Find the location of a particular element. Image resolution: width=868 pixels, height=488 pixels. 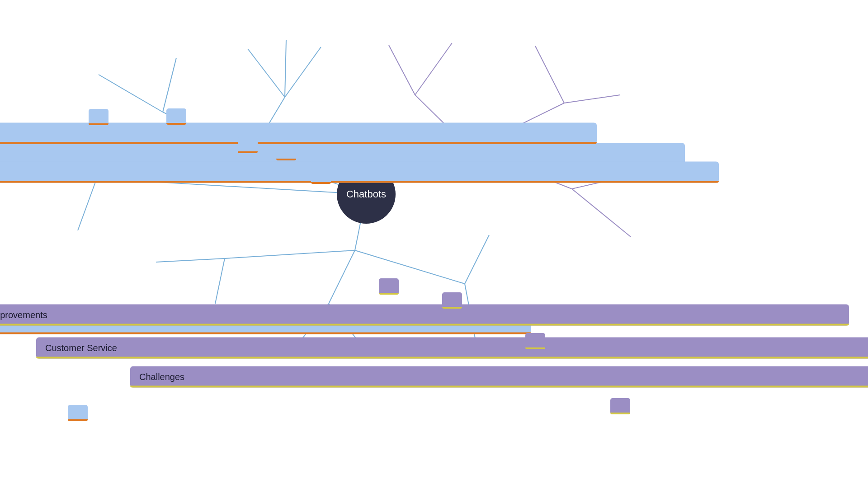

leaf-ch1 is located at coordinates (535, 341).